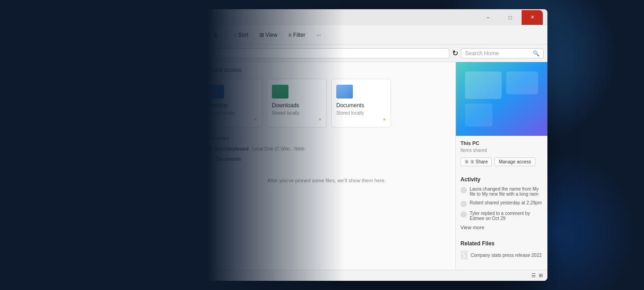  I want to click on cut-button: ✂, so click(152, 35).